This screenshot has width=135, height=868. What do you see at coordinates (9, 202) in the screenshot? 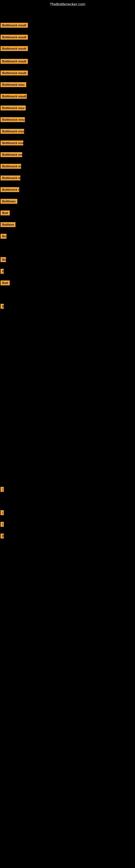
I see `bottleneck-badge: Bottlenec` at bounding box center [9, 202].